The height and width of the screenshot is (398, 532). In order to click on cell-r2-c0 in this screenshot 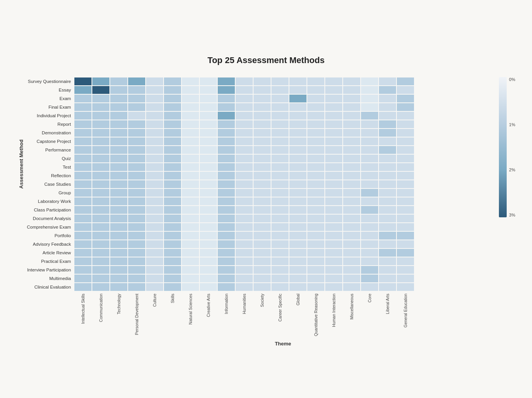, I will do `click(83, 99)`.